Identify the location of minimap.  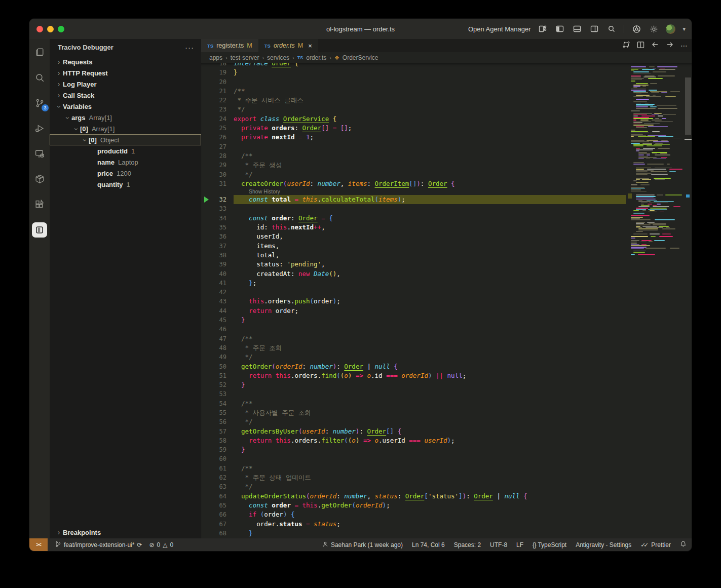
(657, 301).